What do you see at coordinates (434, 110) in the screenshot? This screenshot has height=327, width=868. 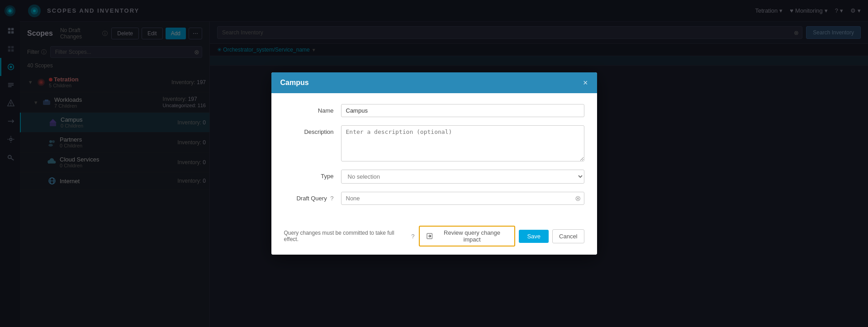 I see `name-field-group: Name` at bounding box center [434, 110].